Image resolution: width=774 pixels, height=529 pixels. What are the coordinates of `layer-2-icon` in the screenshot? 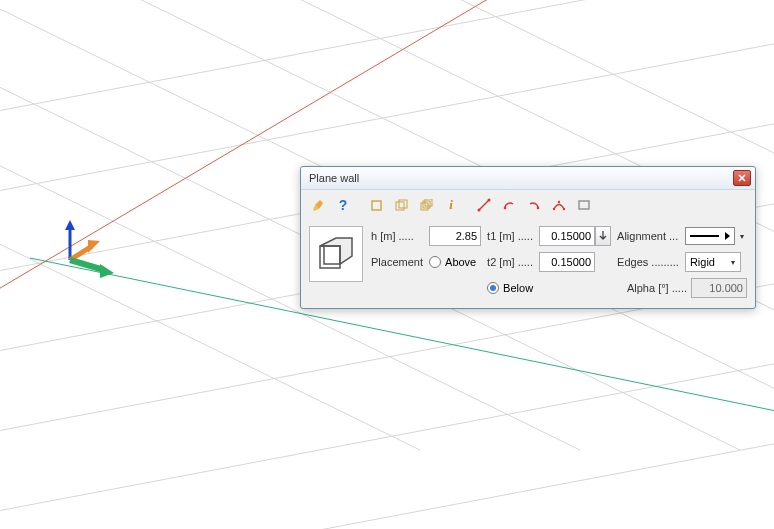 It's located at (401, 205).